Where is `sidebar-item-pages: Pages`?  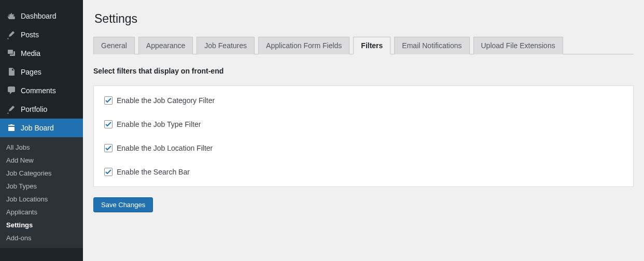
sidebar-item-pages: Pages is located at coordinates (41, 72).